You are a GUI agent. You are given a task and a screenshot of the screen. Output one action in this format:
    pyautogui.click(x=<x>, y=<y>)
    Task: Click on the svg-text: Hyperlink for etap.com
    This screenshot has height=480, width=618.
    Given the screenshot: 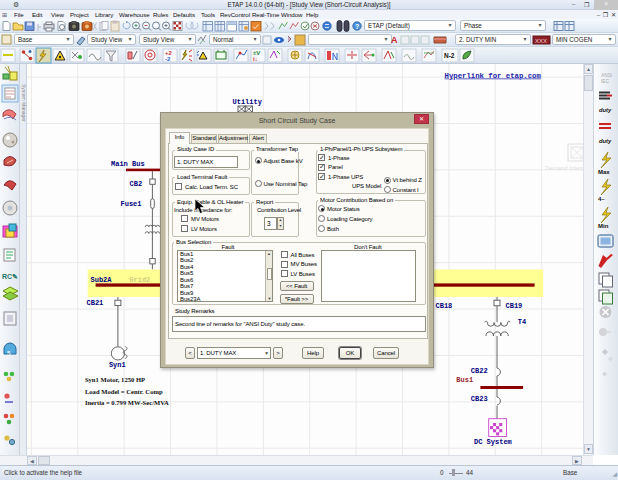 What is the action you would take?
    pyautogui.click(x=494, y=76)
    